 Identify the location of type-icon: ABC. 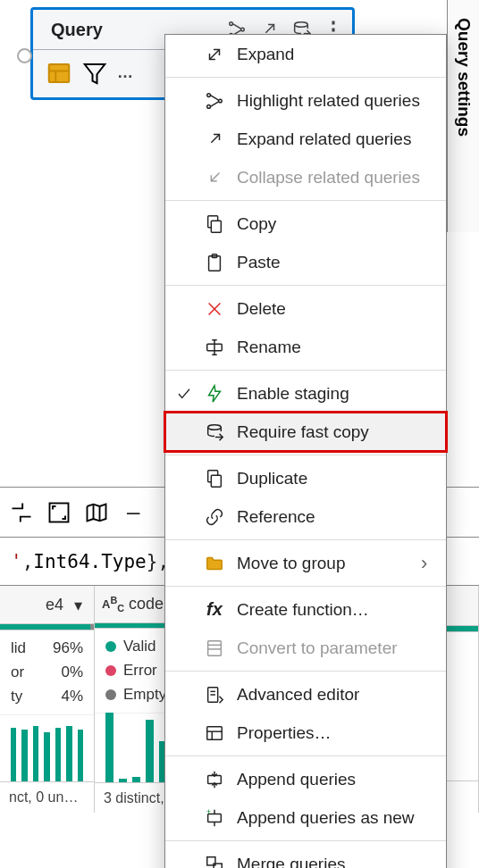
(113, 604).